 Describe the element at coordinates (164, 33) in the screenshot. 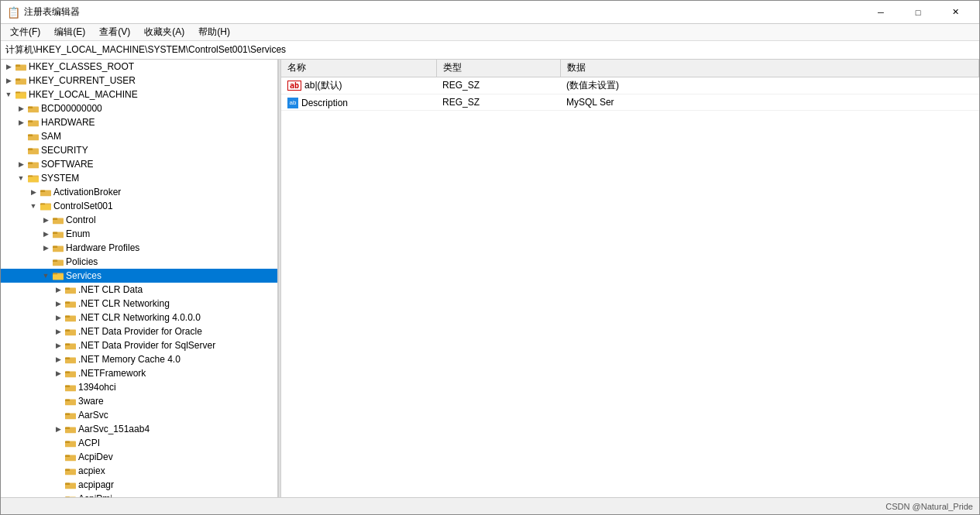

I see `menu-favorites: 收藏夹(A)` at that location.